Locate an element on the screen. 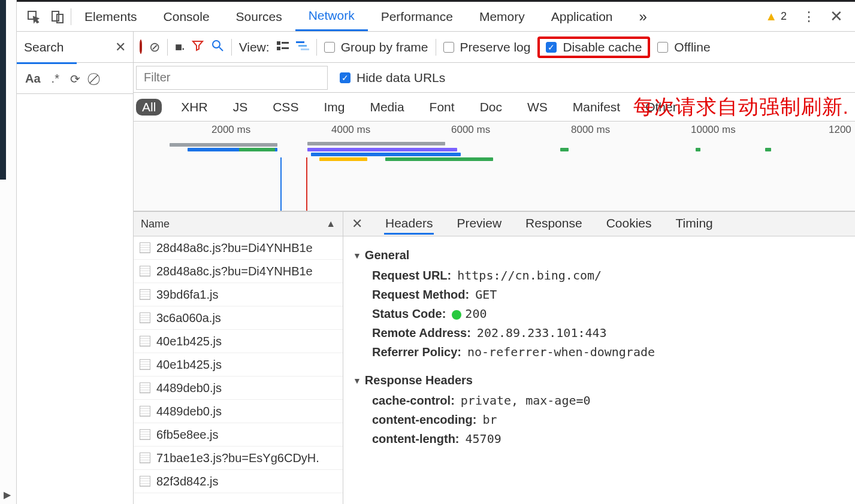 This screenshot has height=504, width=855. type-chip-media: Media is located at coordinates (387, 107).